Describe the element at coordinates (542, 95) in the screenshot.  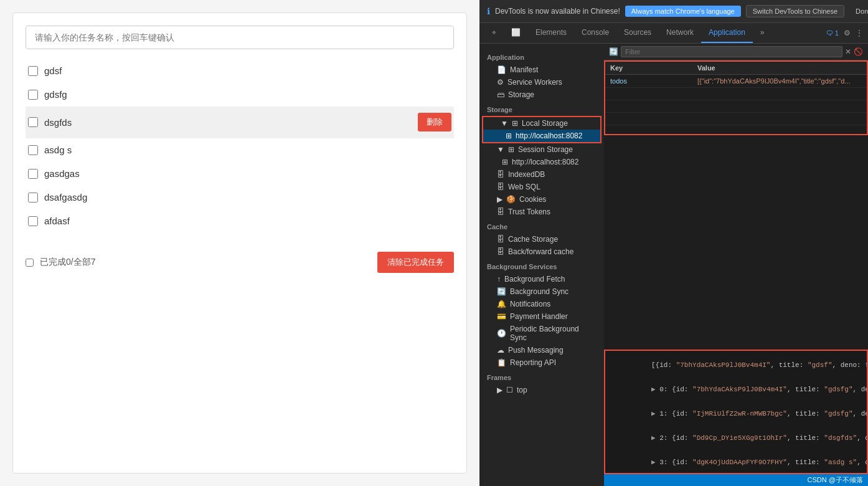
I see `sidebar-item-storage-overview: 🗃 Storage` at that location.